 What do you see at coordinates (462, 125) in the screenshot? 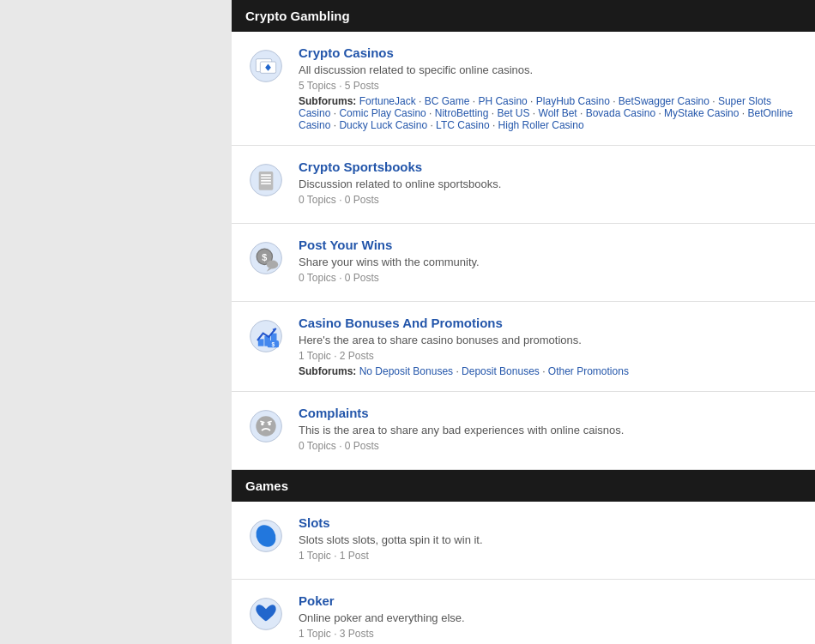
I see `subforum-link-ltc-casino: LTC Casino` at bounding box center [462, 125].